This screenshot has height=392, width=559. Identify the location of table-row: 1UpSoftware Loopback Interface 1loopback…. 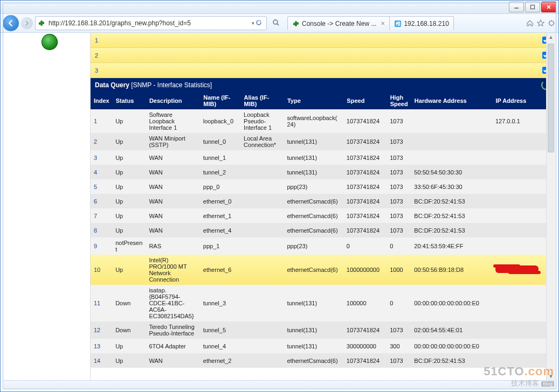
(323, 121).